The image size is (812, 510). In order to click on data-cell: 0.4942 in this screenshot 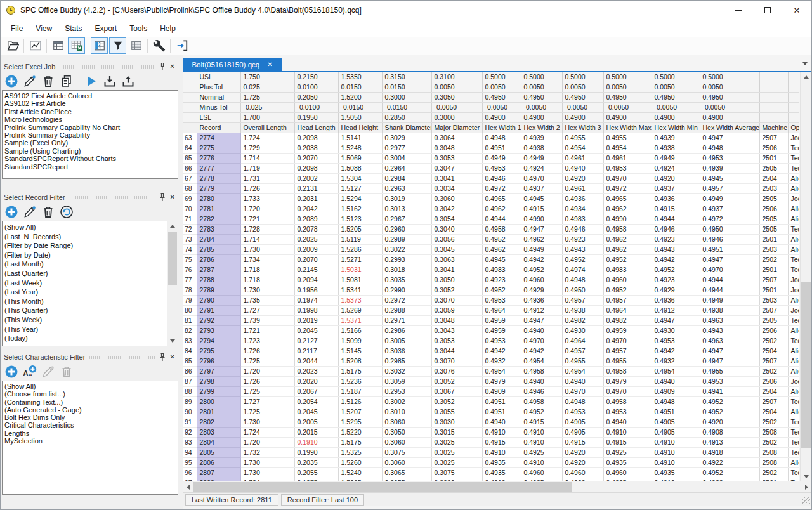, I will do `click(501, 351)`.